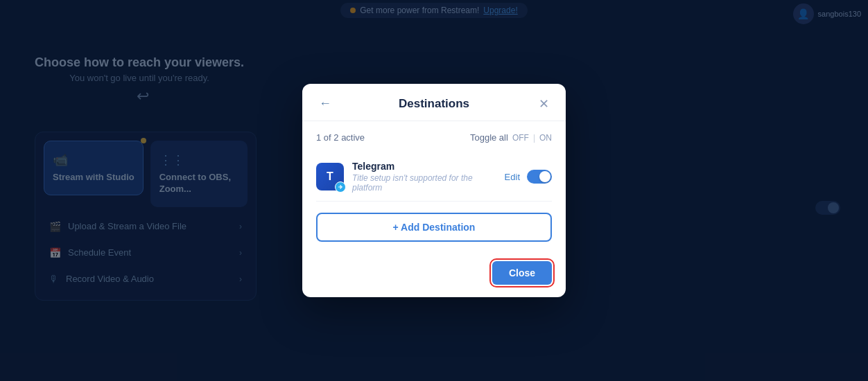 The height and width of the screenshot is (381, 868). Describe the element at coordinates (545, 177) in the screenshot. I see `toggle-knob` at that location.